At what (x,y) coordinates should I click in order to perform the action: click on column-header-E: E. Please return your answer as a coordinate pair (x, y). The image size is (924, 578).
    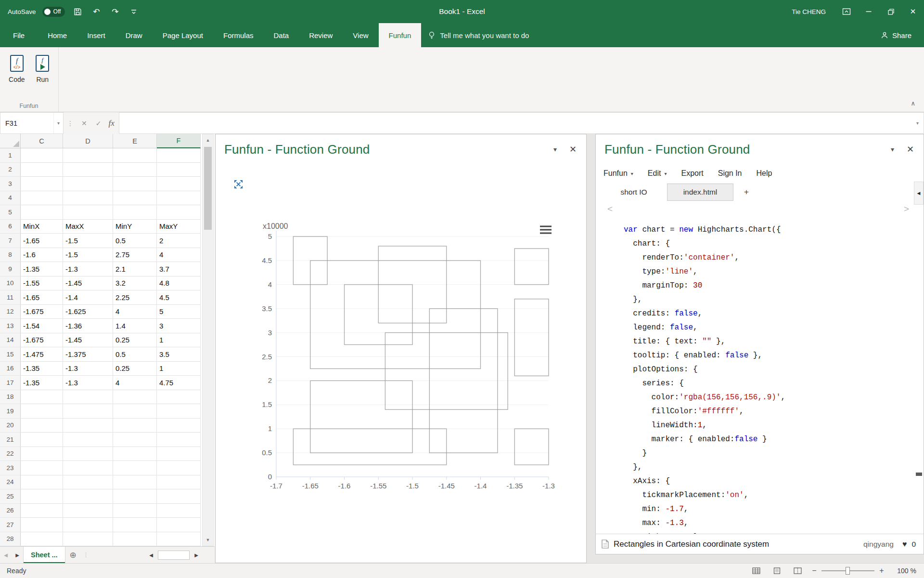
    Looking at the image, I should click on (135, 141).